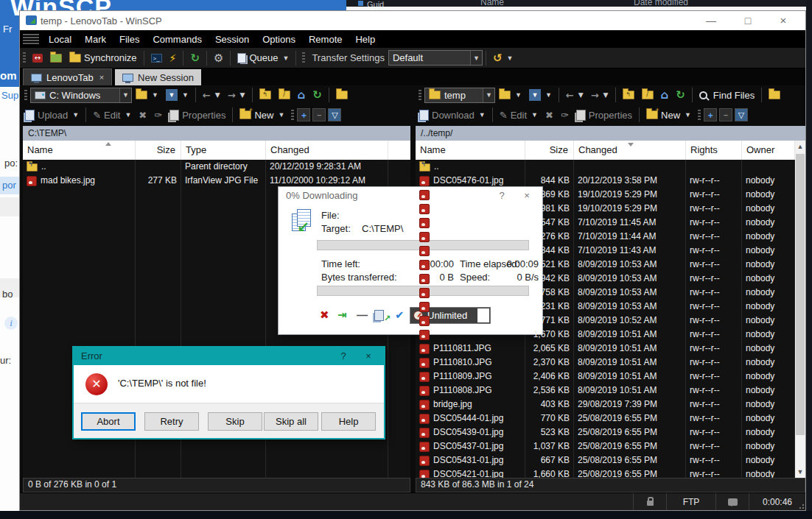 The width and height of the screenshot is (812, 519). What do you see at coordinates (606, 250) in the screenshot?
I see `file-row: 844 KB7/10/2019 11:43 AMrw-r--r--nobody` at bounding box center [606, 250].